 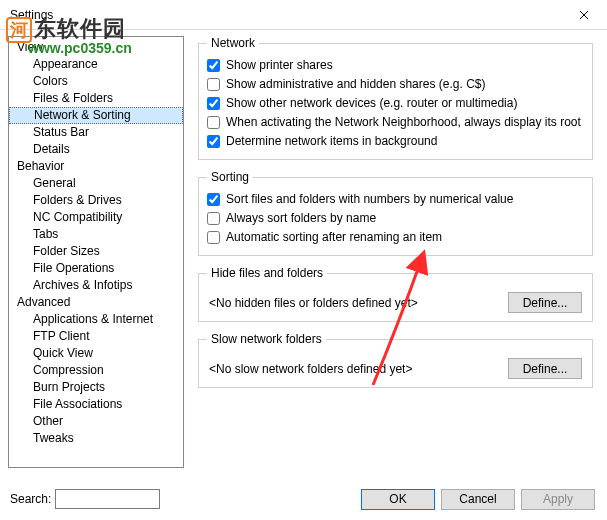 I want to click on group-hide-legend: Hide files and folders, so click(x=267, y=273).